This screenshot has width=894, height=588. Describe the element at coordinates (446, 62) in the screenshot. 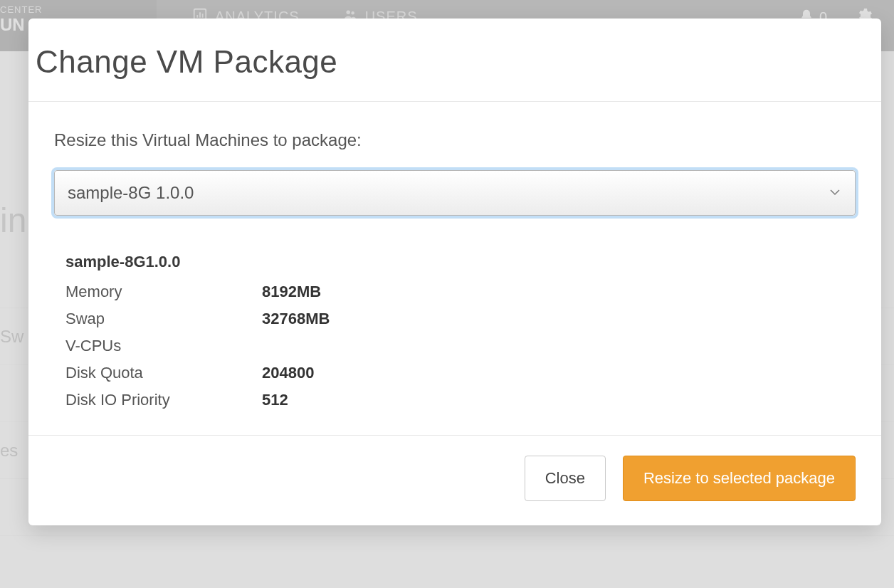

I see `modal-title: Change VM Package` at that location.